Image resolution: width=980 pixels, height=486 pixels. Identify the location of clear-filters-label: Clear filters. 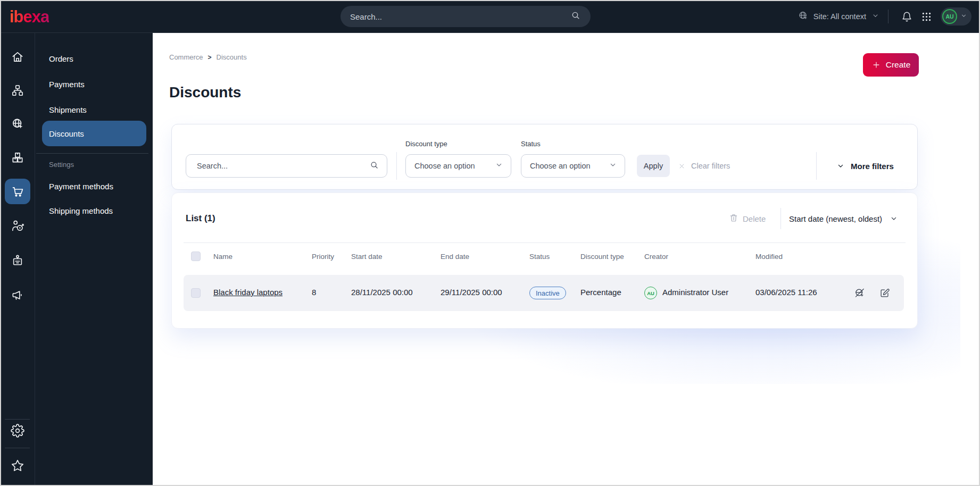
(711, 166).